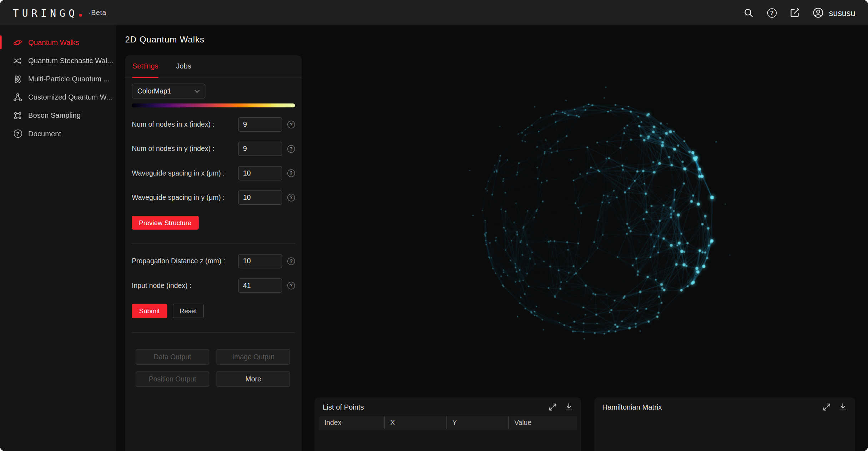 This screenshot has height=451, width=868. Describe the element at coordinates (213, 285) in the screenshot. I see `field-input-node: Input node (index) : ?` at that location.